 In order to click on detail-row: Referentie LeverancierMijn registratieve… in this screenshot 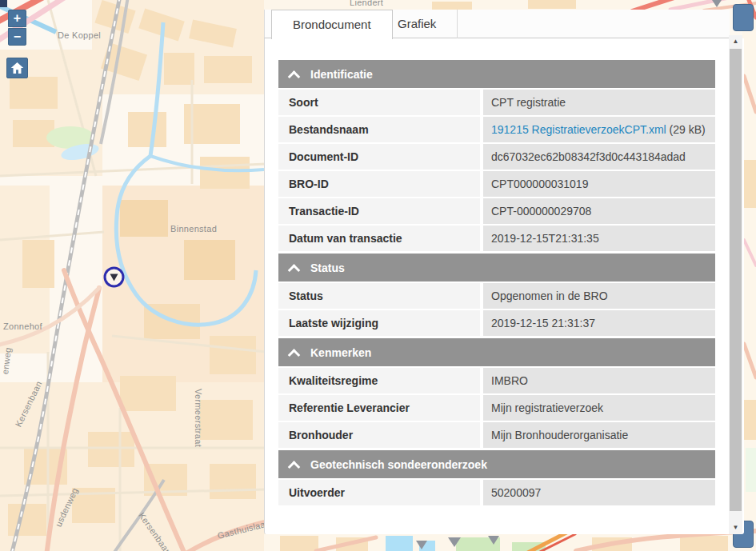, I will do `click(497, 408)`.